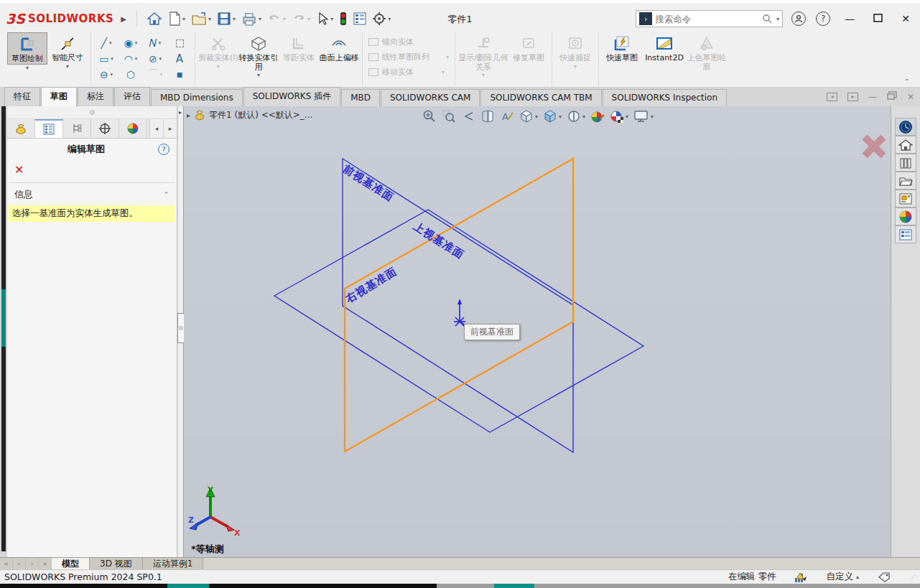 Image resolution: width=920 pixels, height=588 pixels. Describe the element at coordinates (552, 116) in the screenshot. I see `display-style-icon: ▾` at that location.